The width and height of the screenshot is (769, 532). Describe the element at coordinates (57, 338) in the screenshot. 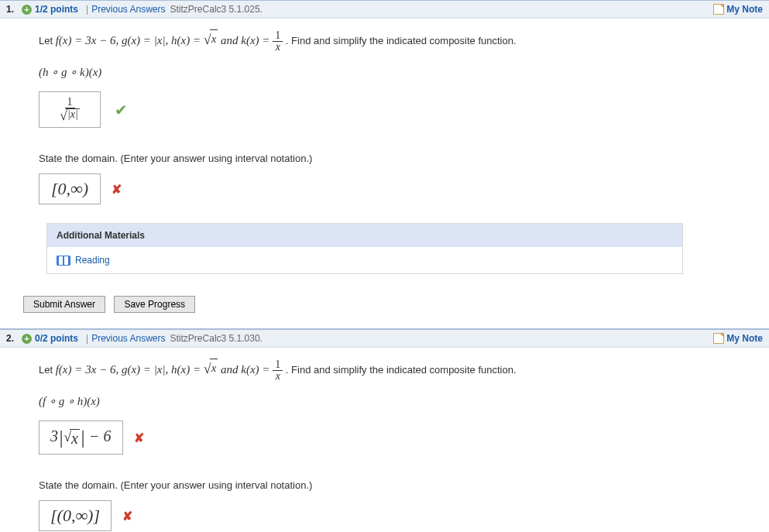

I see `points-label: 0/2 points` at that location.